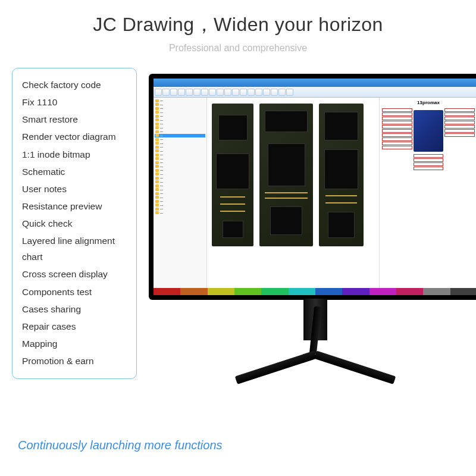  I want to click on app-titlebar, so click(315, 83).